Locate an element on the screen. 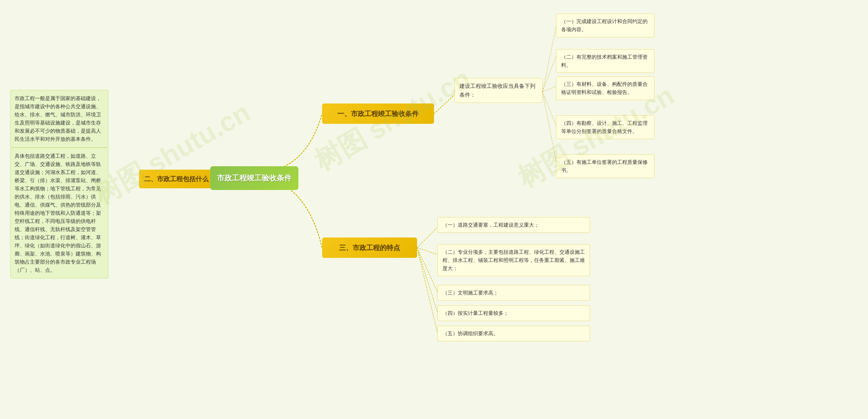  char-item-5: （五）协调组织要求高。 is located at coordinates (514, 334).